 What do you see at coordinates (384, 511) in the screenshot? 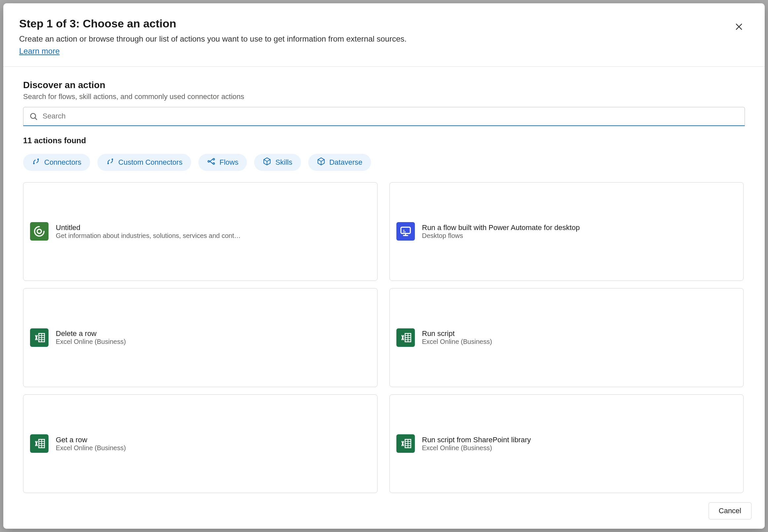
I see `dialog-footer: Cancel` at bounding box center [384, 511].